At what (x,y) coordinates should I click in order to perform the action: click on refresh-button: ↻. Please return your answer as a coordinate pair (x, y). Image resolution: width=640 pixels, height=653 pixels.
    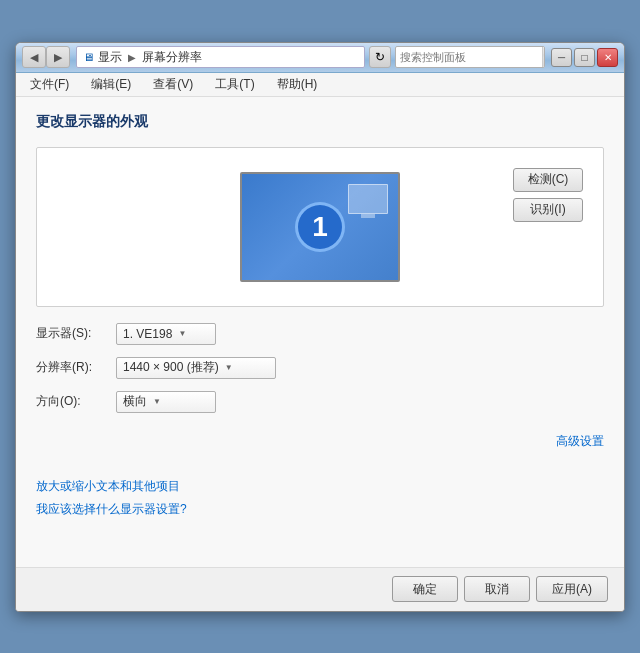
    Looking at the image, I should click on (380, 57).